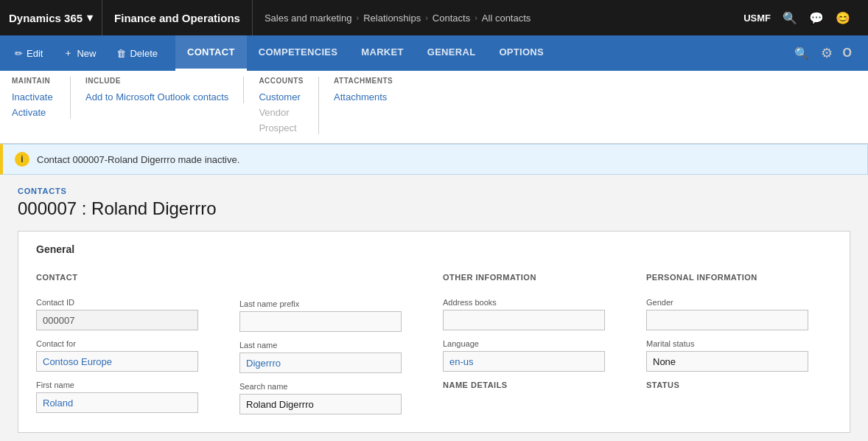  I want to click on language-label: Language, so click(536, 344).